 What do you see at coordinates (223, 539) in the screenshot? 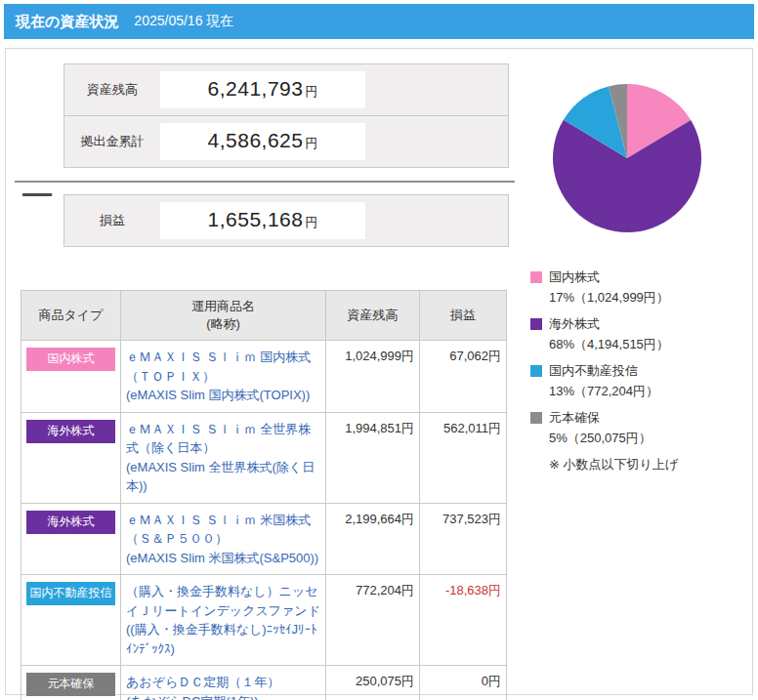
I see `product-name-link: ｅＭＡＸＩＳ Ｓｌｉｍ 米国株式（Ｓ＆Ｐ５００） (eMAXIS Slim 米国…` at bounding box center [223, 539].